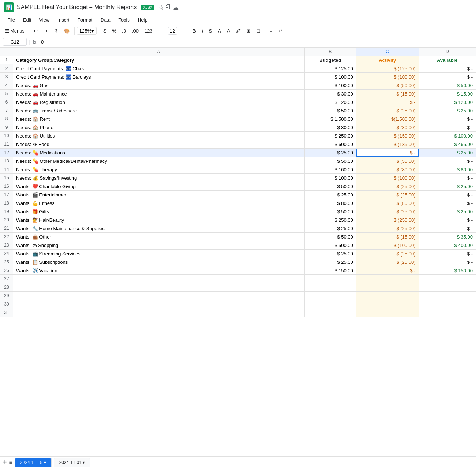 This screenshot has width=476, height=468. Describe the element at coordinates (447, 245) in the screenshot. I see `available-cell: $ 400.00` at that location.